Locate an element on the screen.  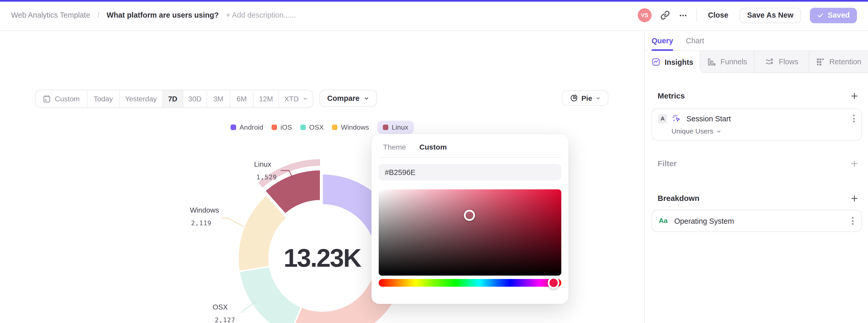
metrics-heading: Metrics is located at coordinates (671, 96).